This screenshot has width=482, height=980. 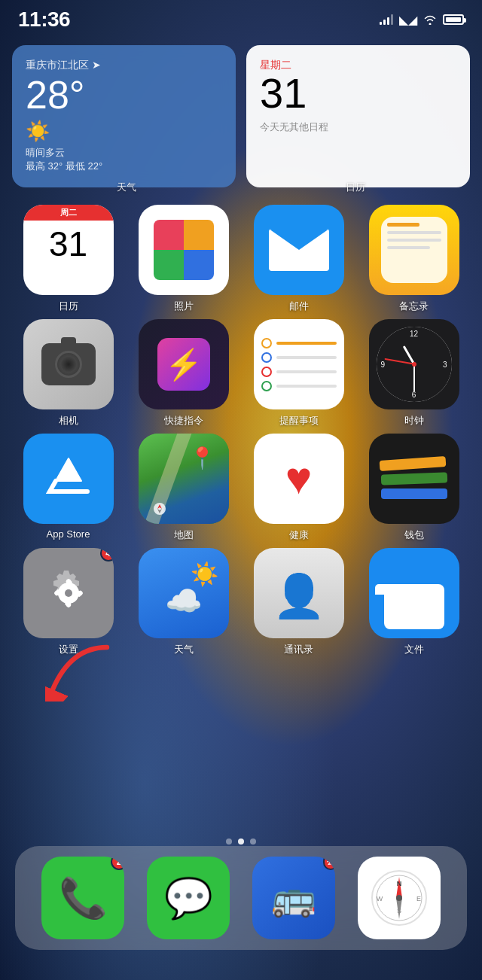 What do you see at coordinates (329, 863) in the screenshot?
I see `bus-badge: 公` at bounding box center [329, 863].